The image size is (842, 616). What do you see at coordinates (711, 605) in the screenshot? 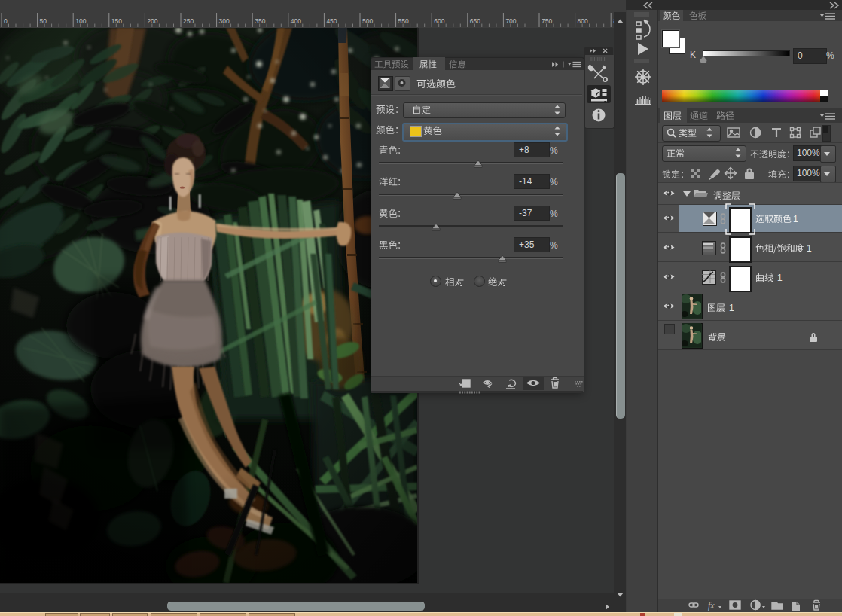
I see `svg-text: fx` at bounding box center [711, 605].